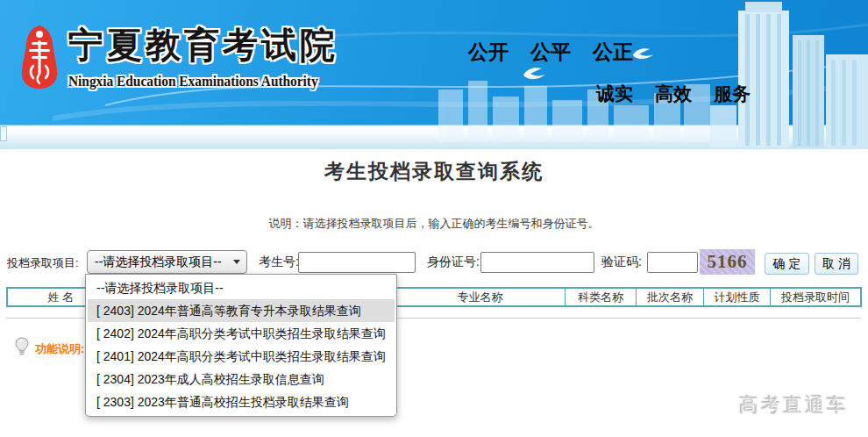 The height and width of the screenshot is (437, 868). Describe the element at coordinates (670, 297) in the screenshot. I see `column-header-batch: 批次名称` at that location.